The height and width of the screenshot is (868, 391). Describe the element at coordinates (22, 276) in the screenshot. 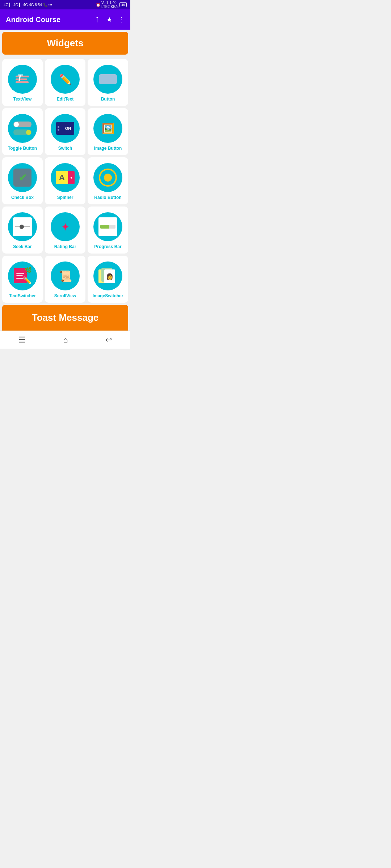

I see `textswitcher-icon: ✏️ 🌿` at that location.